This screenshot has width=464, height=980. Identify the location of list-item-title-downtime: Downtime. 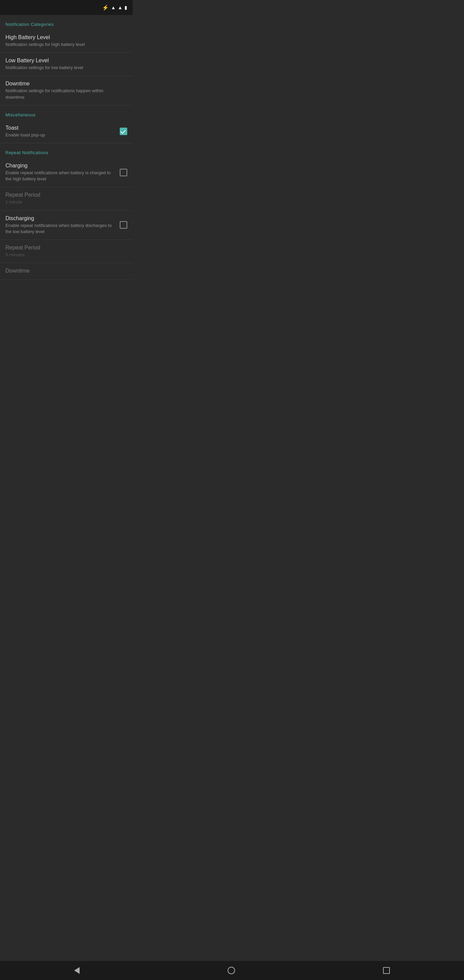
(64, 84).